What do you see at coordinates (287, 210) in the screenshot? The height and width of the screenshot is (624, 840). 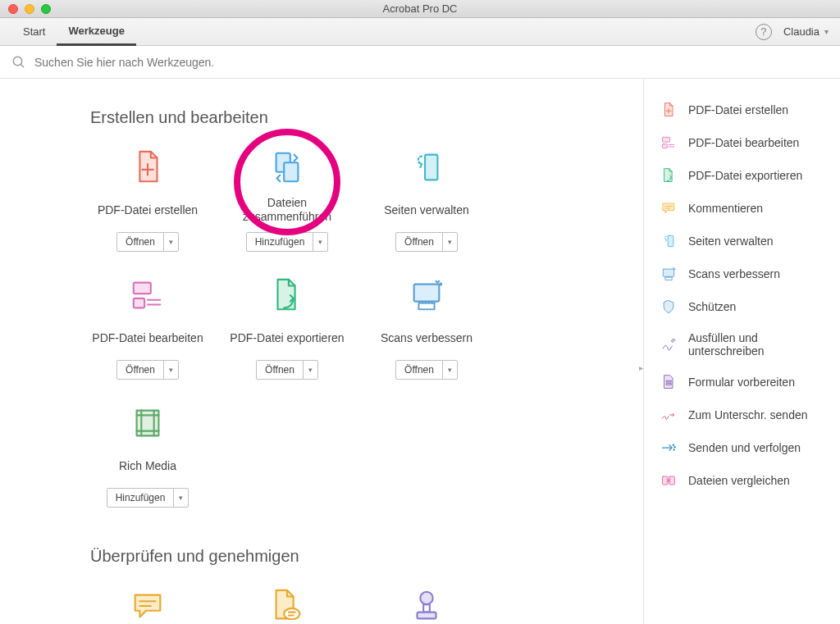 I see `tool-label: Dateien zusammenführen` at bounding box center [287, 210].